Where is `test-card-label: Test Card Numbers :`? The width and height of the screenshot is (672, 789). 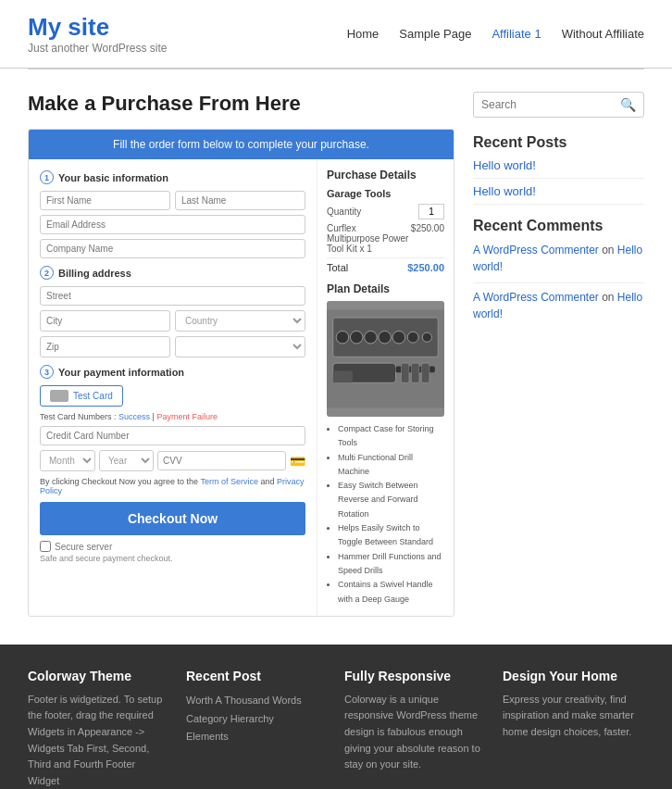
test-card-label: Test Card Numbers : is located at coordinates (78, 417).